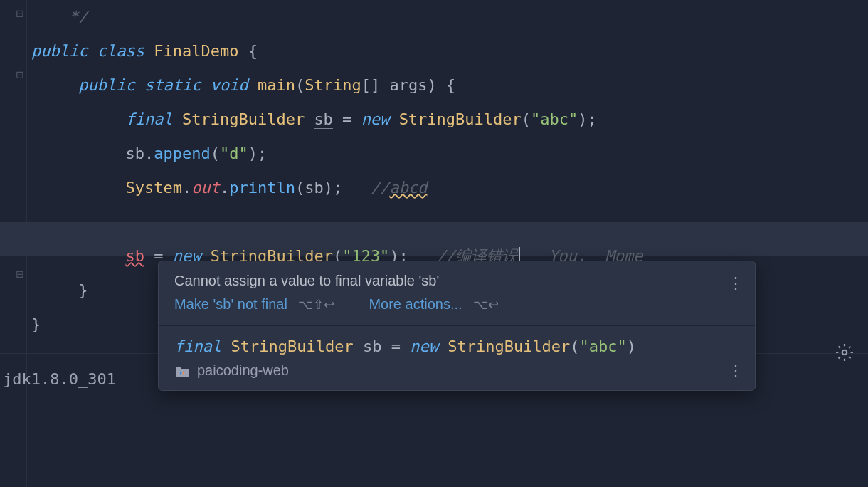  I want to click on code-line: final StringBuilder sb = new StringBuild…, so click(450, 120).